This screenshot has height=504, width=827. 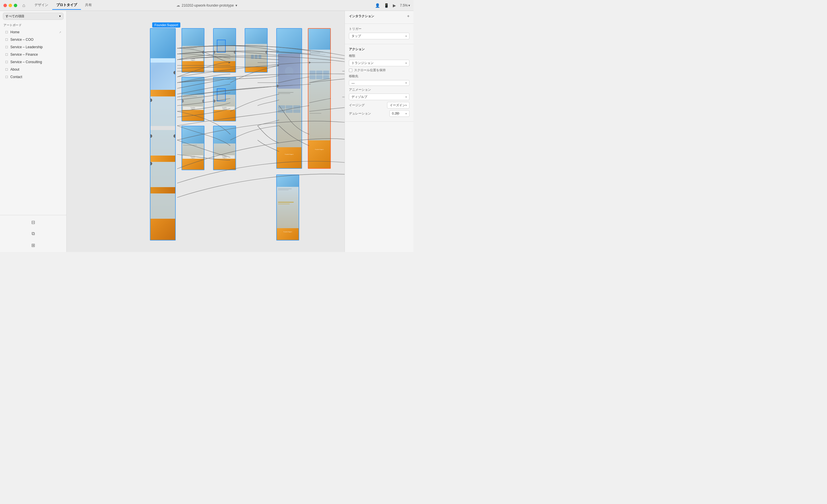 I want to click on close-button, so click(x=5, y=5).